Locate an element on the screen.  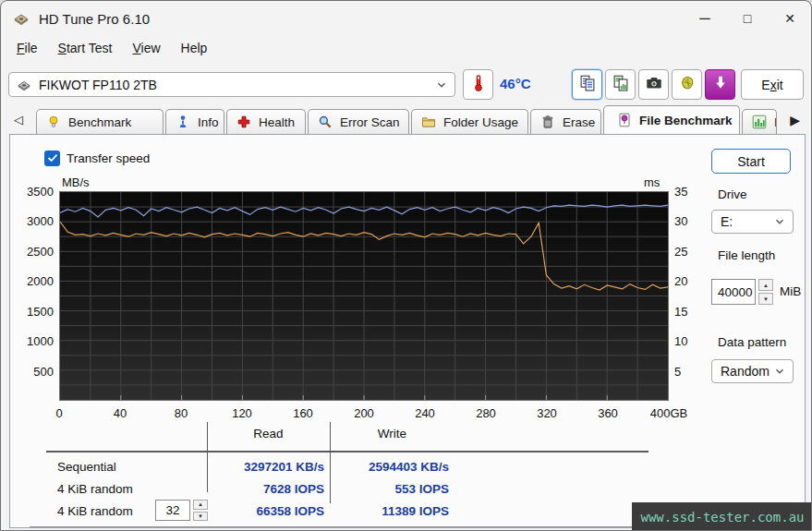
close-button: ✕ is located at coordinates (790, 18).